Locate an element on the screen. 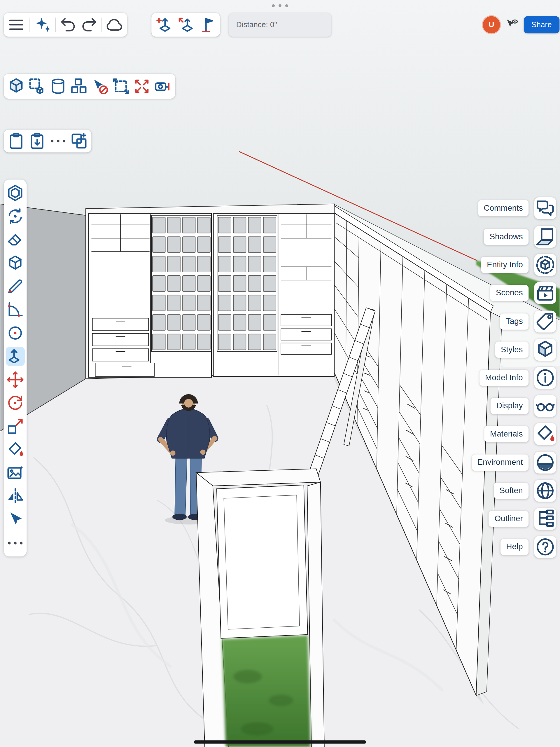  model-info-panel-toggle is located at coordinates (545, 378).